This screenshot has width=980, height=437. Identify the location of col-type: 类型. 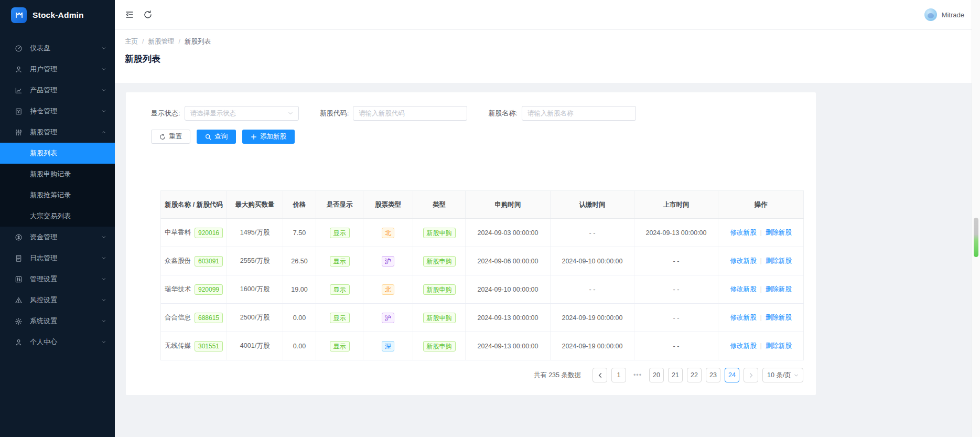
(439, 205).